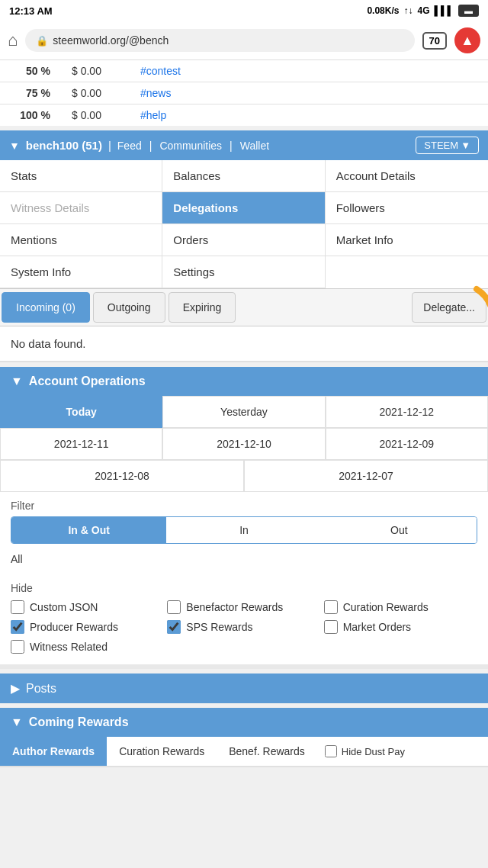 The image size is (488, 868). What do you see at coordinates (18, 607) in the screenshot?
I see `checkbox-input-custom-json` at bounding box center [18, 607].